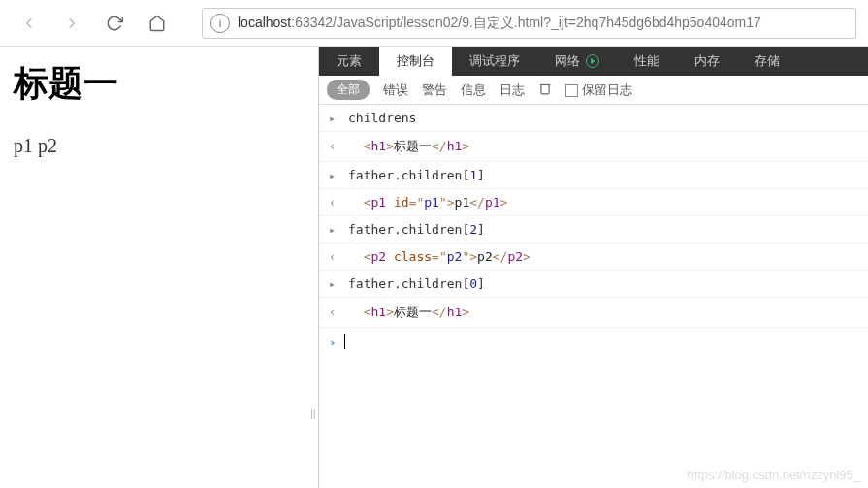  What do you see at coordinates (333, 342) in the screenshot?
I see `prompt-icon: ›` at bounding box center [333, 342].